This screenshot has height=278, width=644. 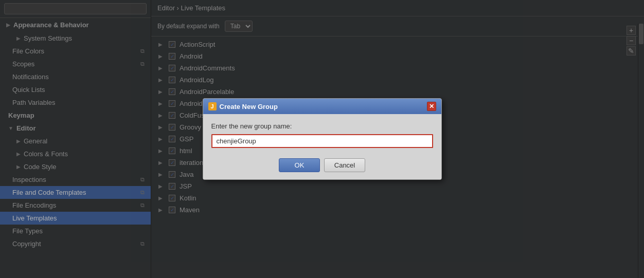 What do you see at coordinates (432, 106) in the screenshot?
I see `modal-close-button: ✕` at bounding box center [432, 106].